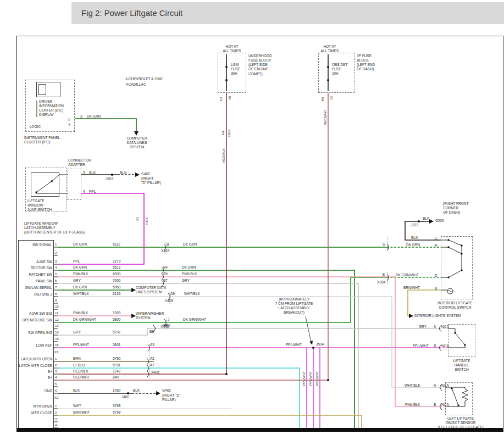 This screenshot has width=504, height=440. What do you see at coordinates (117, 332) in the screenshot?
I see `circuit-number: 5797` at bounding box center [117, 332].